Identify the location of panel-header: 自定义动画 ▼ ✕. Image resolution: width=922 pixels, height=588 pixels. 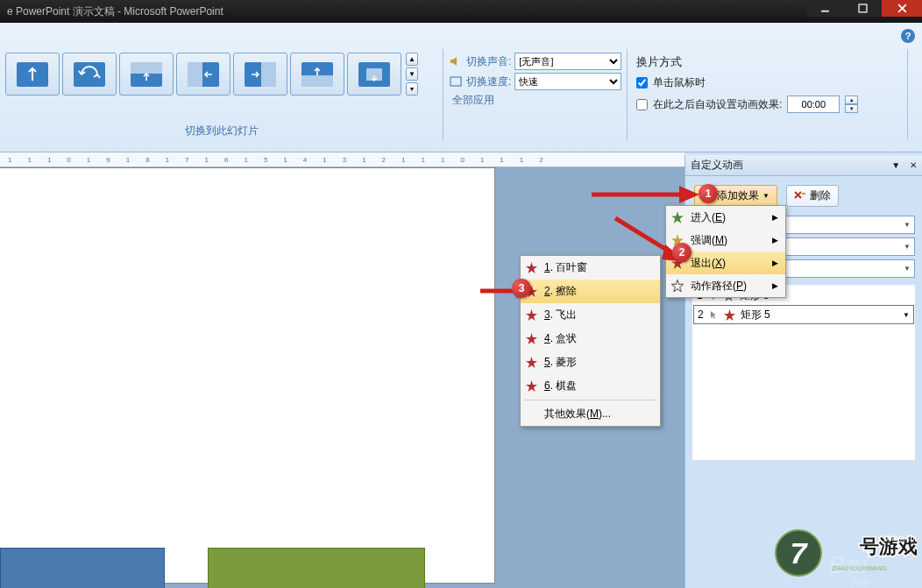
(804, 166).